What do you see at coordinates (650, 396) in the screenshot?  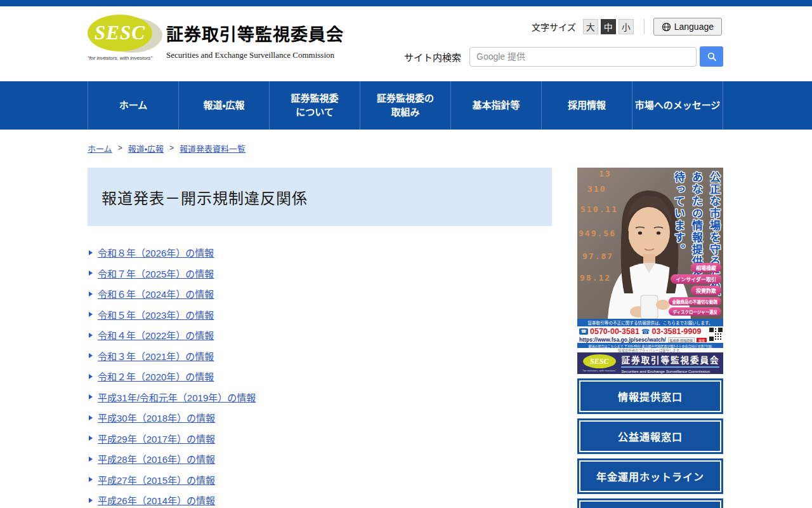 I see `side-button-label: 情報提供窓口` at bounding box center [650, 396].